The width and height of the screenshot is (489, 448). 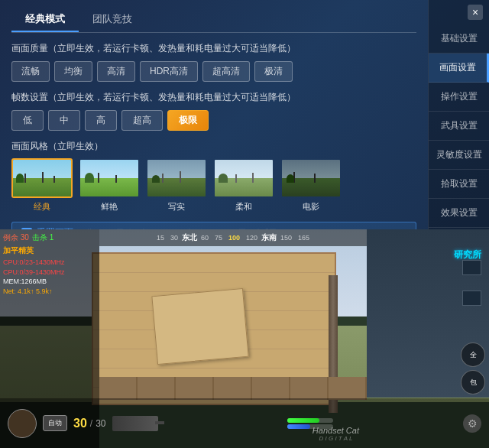 What do you see at coordinates (50, 251) in the screenshot?
I see `hud-player-name: 加平精英` at bounding box center [50, 251].